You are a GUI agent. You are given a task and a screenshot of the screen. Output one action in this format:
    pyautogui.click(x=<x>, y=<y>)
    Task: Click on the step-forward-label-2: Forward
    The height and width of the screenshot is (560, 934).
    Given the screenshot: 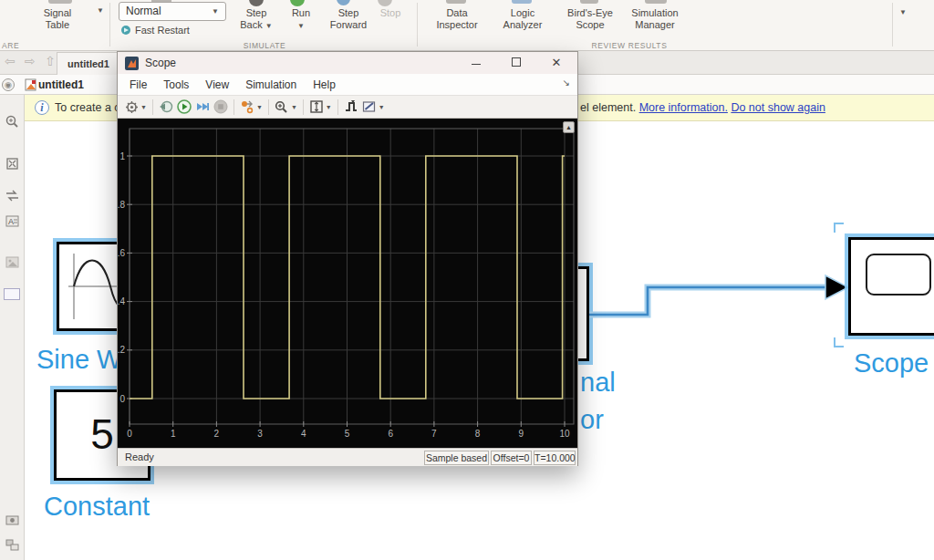 What is the action you would take?
    pyautogui.click(x=348, y=25)
    